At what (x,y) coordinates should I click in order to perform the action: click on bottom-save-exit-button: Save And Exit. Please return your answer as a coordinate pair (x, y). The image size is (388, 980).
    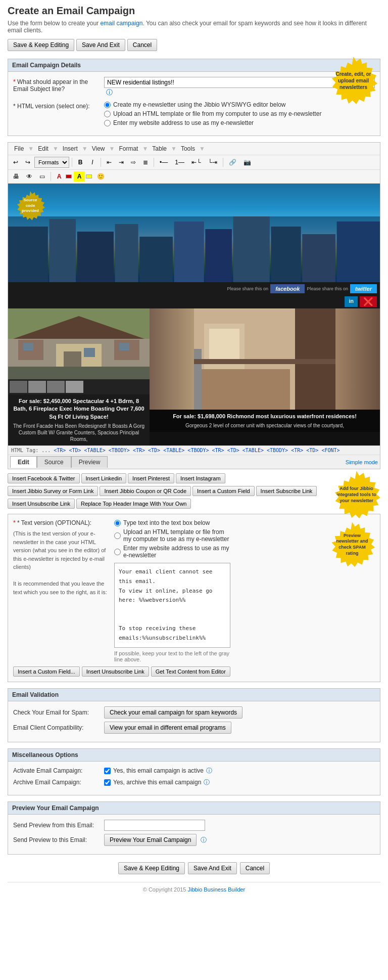
    Looking at the image, I should click on (212, 868).